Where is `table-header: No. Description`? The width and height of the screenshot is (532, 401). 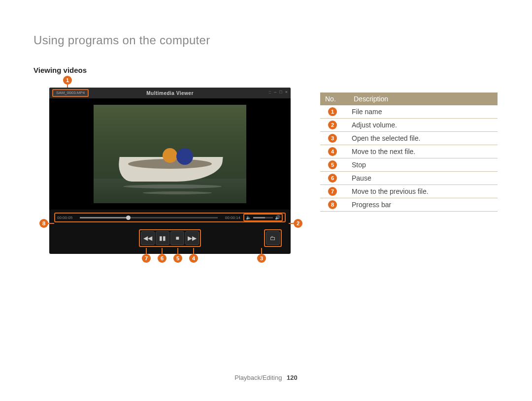 table-header: No. Description is located at coordinates (409, 99).